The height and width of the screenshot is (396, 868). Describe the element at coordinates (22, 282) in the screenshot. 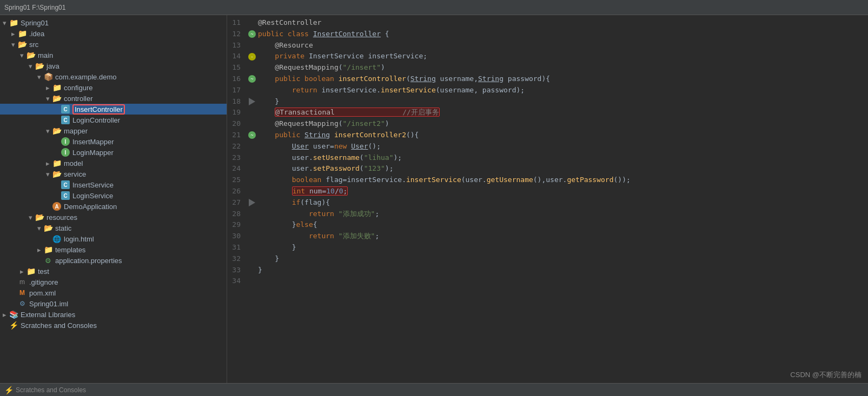

I see `gitignore-icon: m` at that location.